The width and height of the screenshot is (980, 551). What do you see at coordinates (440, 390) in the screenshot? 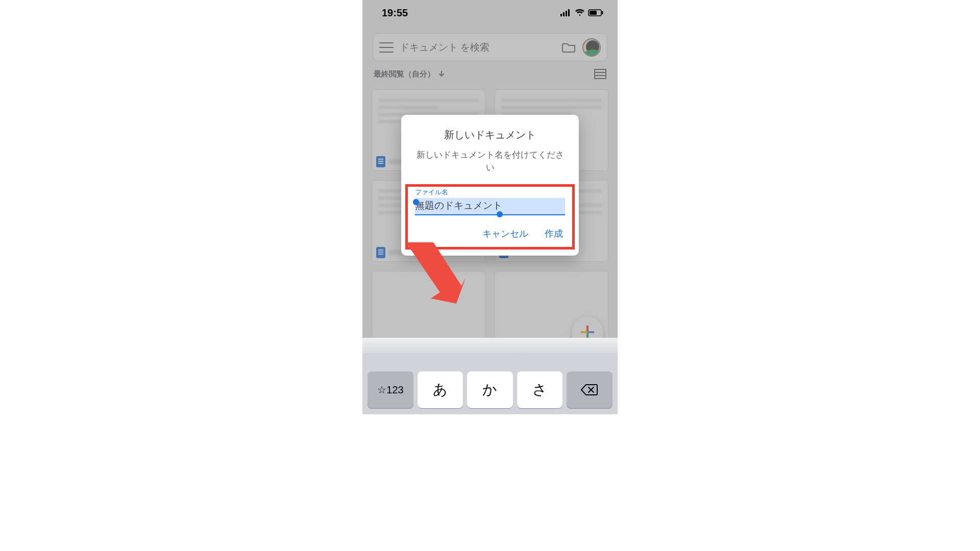
I see `keyboard-key-a: あ` at bounding box center [440, 390].